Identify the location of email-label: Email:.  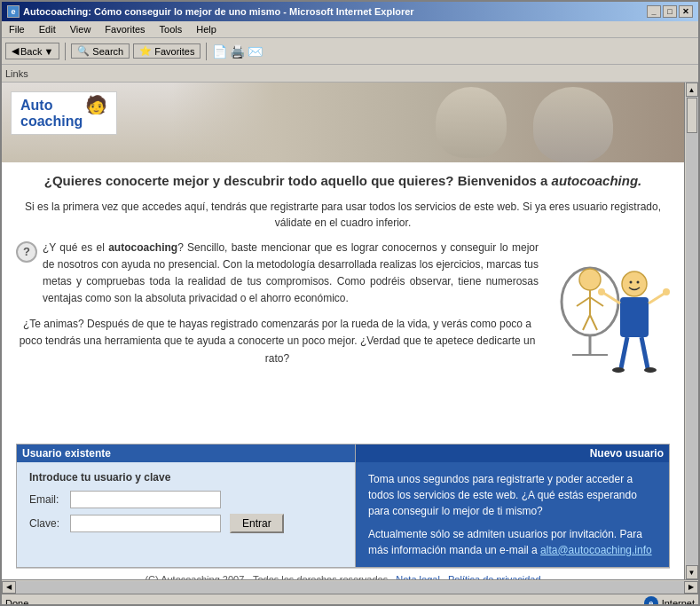
(48, 500).